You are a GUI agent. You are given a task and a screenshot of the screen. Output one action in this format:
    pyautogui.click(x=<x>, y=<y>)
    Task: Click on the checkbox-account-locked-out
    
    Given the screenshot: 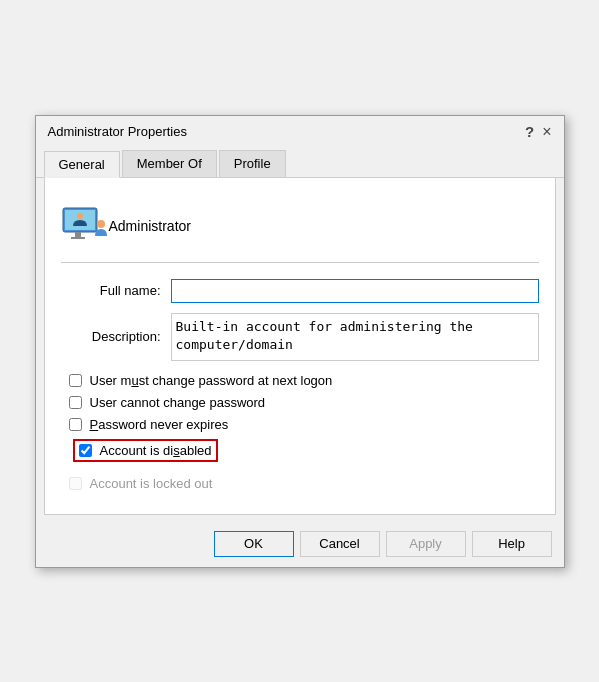 What is the action you would take?
    pyautogui.click(x=76, y=484)
    